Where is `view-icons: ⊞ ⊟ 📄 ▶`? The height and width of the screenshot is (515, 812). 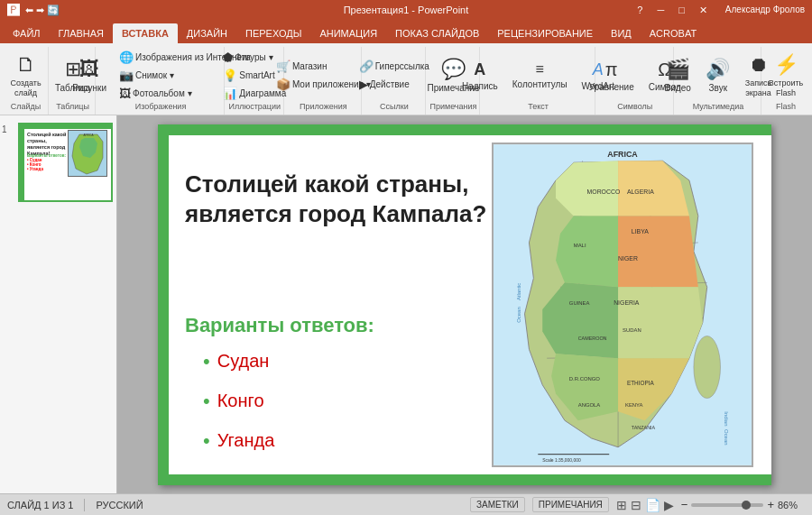 view-icons: ⊞ ⊟ 📄 ▶ is located at coordinates (645, 505).